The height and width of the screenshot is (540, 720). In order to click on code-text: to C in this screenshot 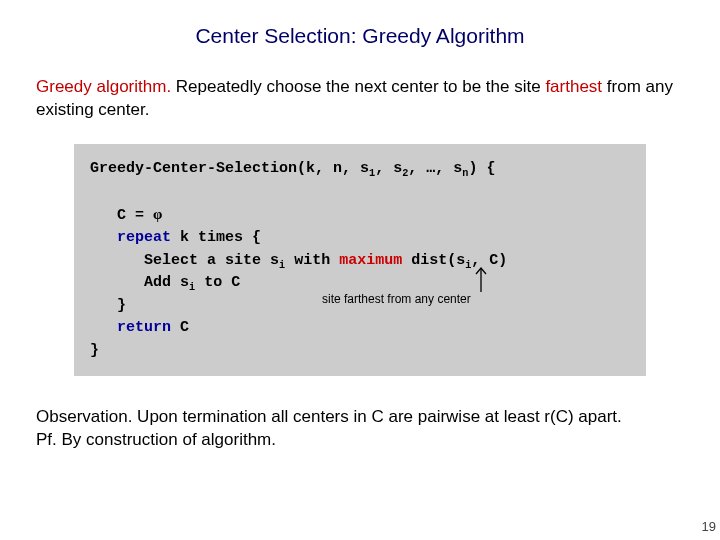, I will do `click(218, 282)`.